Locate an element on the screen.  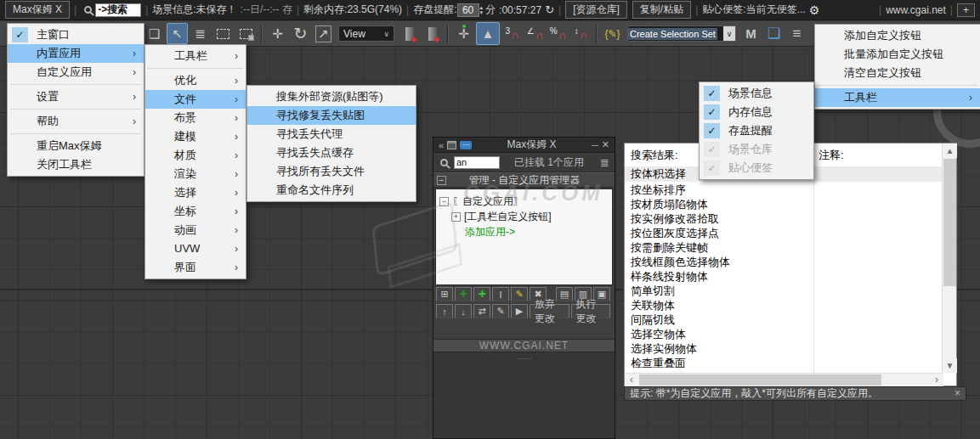
scroll-up-icon: ▲ is located at coordinates (950, 151).